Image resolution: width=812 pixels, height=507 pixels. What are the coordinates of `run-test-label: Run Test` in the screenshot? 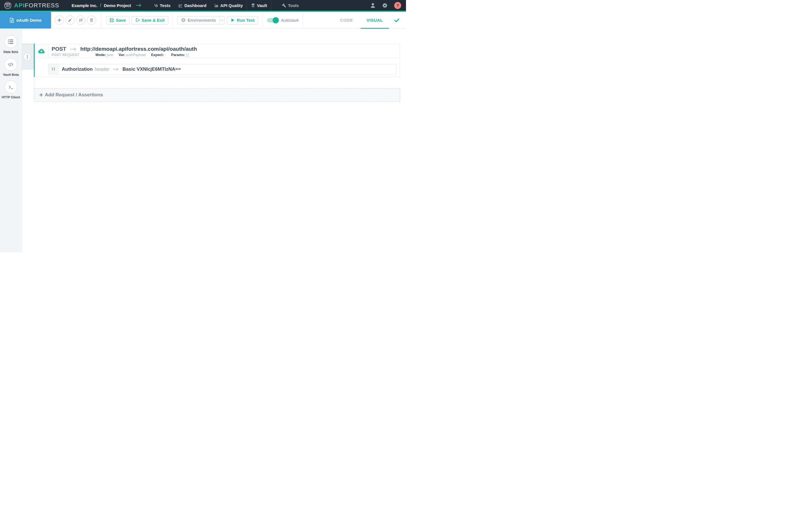 It's located at (246, 20).